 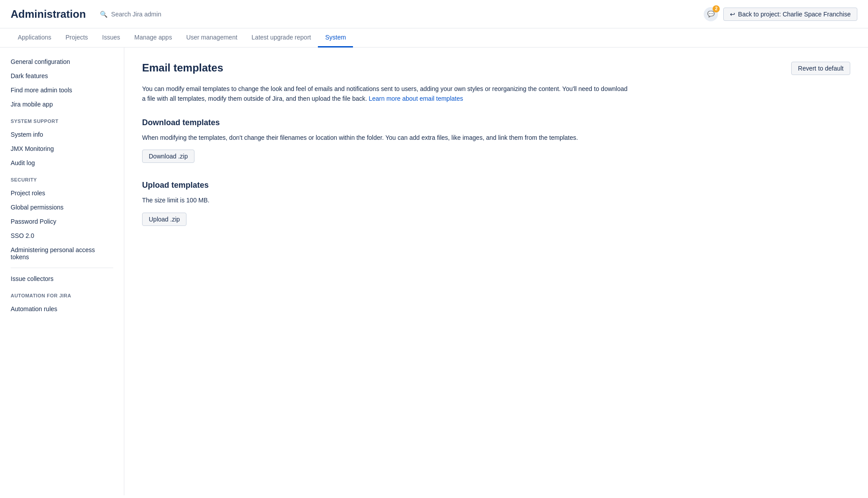 I want to click on search-placeholder-text: Search Jira admin, so click(x=136, y=14).